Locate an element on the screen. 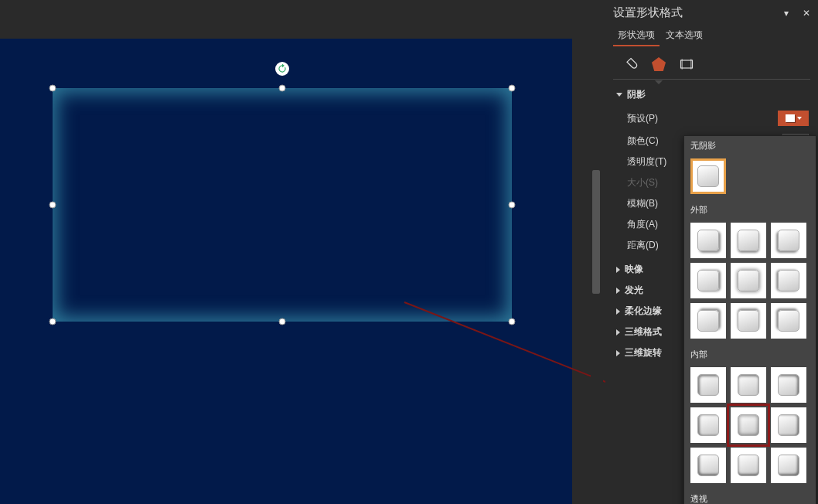 Image resolution: width=818 pixels, height=504 pixels. pane-options-dropdown-icon: ▾ is located at coordinates (786, 13).